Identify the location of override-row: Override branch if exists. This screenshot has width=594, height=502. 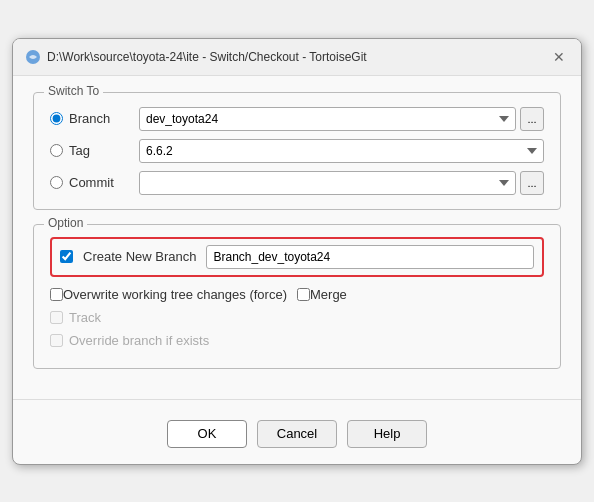
(297, 340).